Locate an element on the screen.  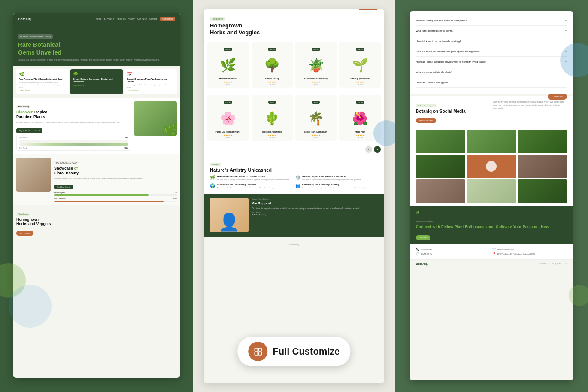
progress-value-2: 89% is located at coordinates (175, 198).